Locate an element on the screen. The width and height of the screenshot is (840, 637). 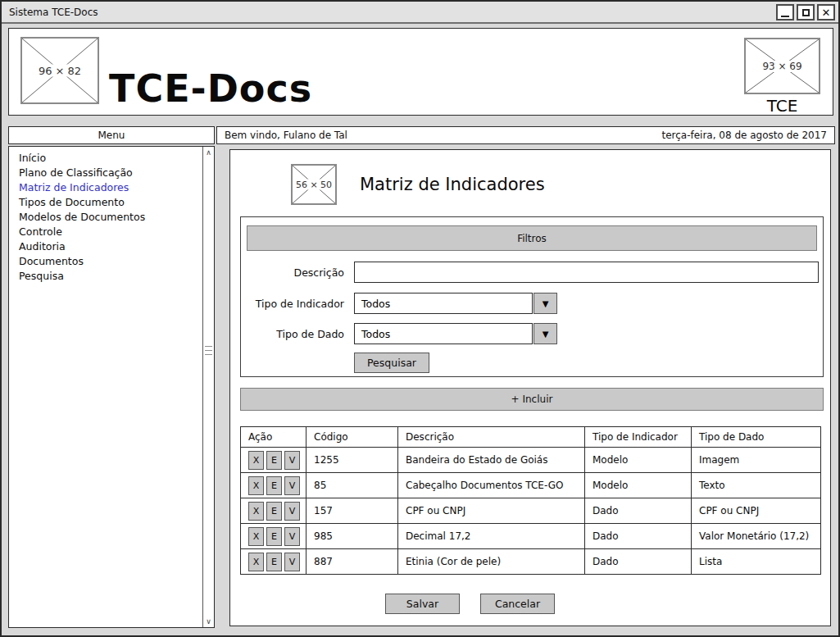
col-header-tipo-indicador: Tipo de Indicador is located at coordinates (638, 438).